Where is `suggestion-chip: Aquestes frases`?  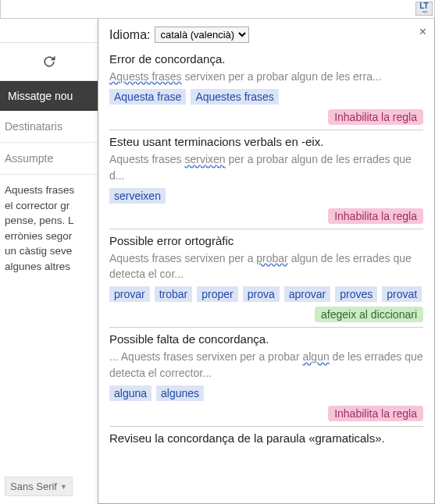
suggestion-chip: Aquestes frases is located at coordinates (234, 97).